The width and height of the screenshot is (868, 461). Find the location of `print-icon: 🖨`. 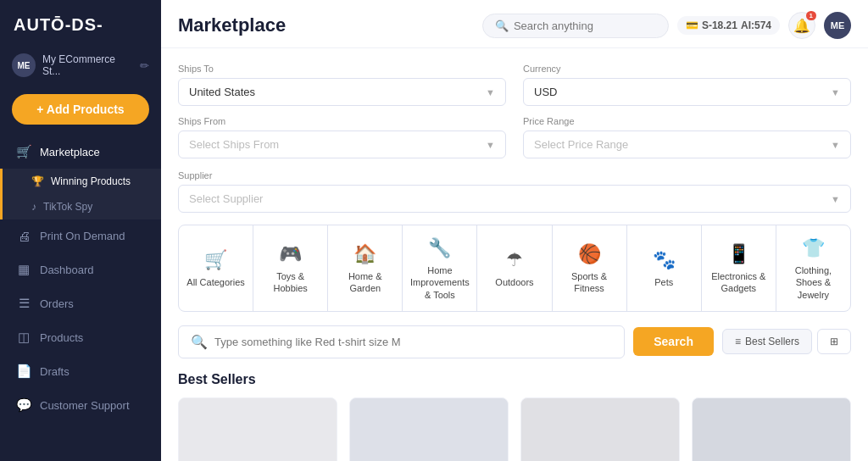

print-icon: 🖨 is located at coordinates (24, 236).